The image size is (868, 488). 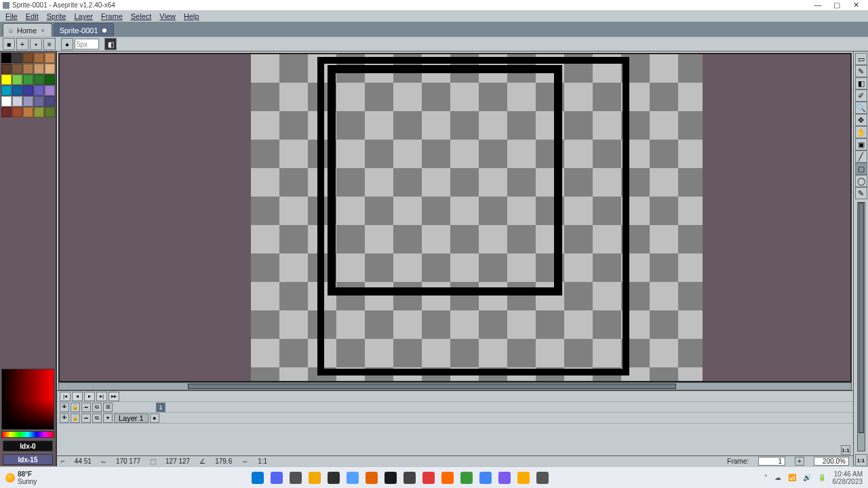 I want to click on window-close-button: ✕, so click(x=856, y=5).